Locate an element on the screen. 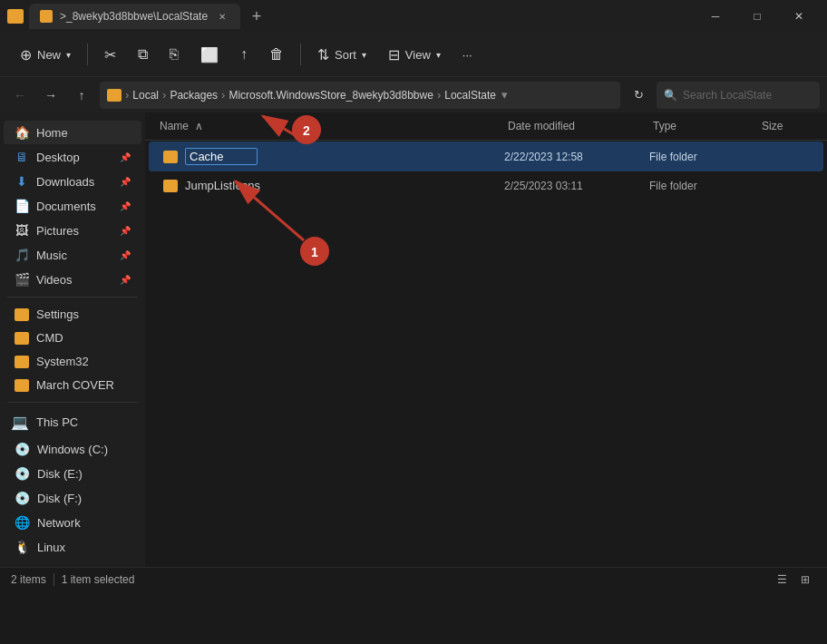 The image size is (827, 644). grid-view-button: ⊞ is located at coordinates (805, 580).